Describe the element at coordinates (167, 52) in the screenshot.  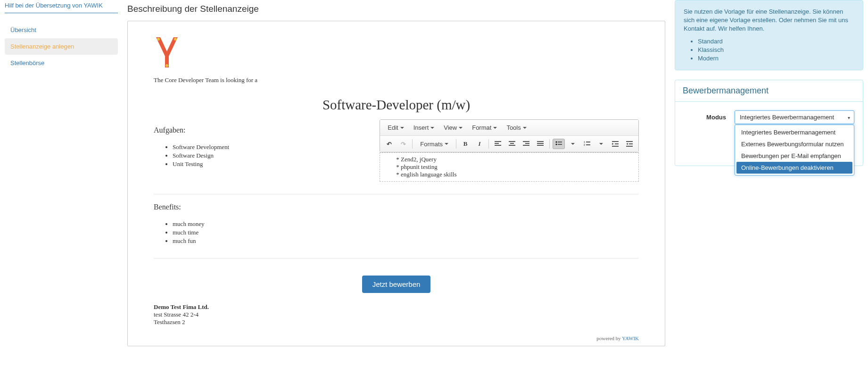
I see `company-logo-icon` at that location.